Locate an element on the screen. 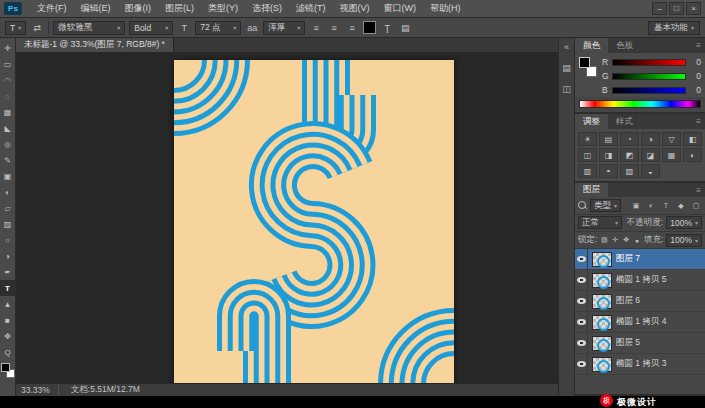 The image size is (705, 408). photo-filter-icon: ◩ is located at coordinates (630, 155).